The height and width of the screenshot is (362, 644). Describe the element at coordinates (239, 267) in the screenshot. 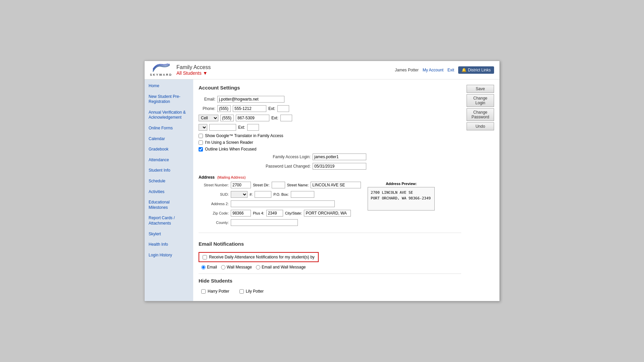

I see `wall-message-radio-label: Wall Message` at that location.